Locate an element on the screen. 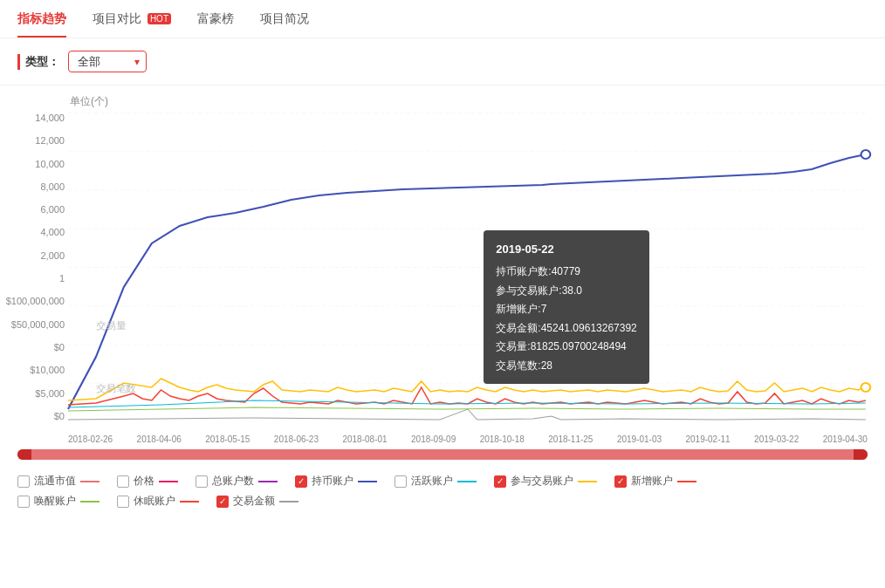 The width and height of the screenshot is (885, 588). legend-row-1: 流通市值 价格 总账户数 持币账户 活跃账户 参与 is located at coordinates (442, 482).